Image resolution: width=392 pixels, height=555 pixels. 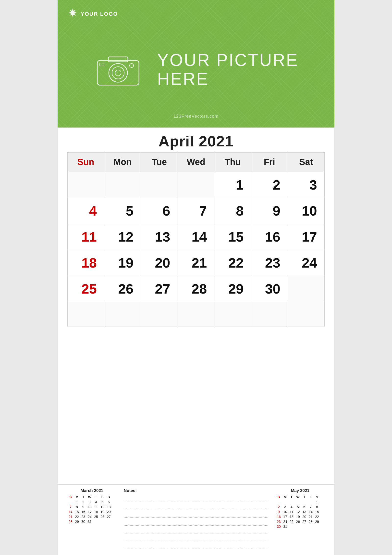 I want to click on mini-cal-cell: 13, so click(x=109, y=507).